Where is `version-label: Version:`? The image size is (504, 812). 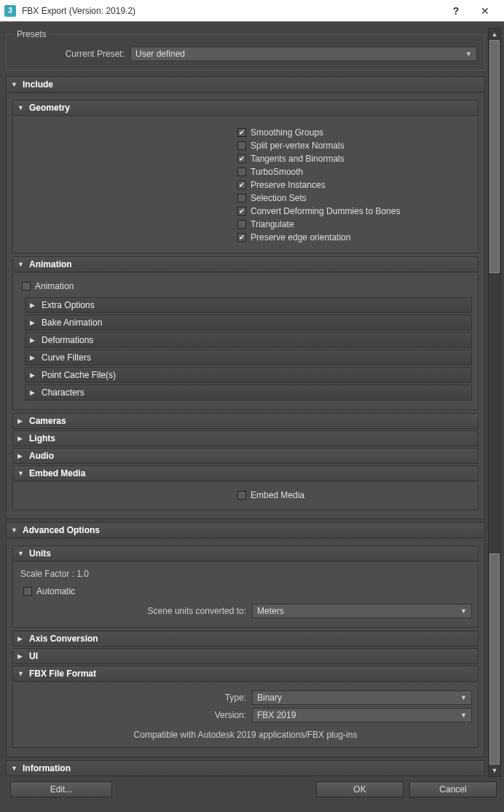 version-label: Version: is located at coordinates (135, 715).